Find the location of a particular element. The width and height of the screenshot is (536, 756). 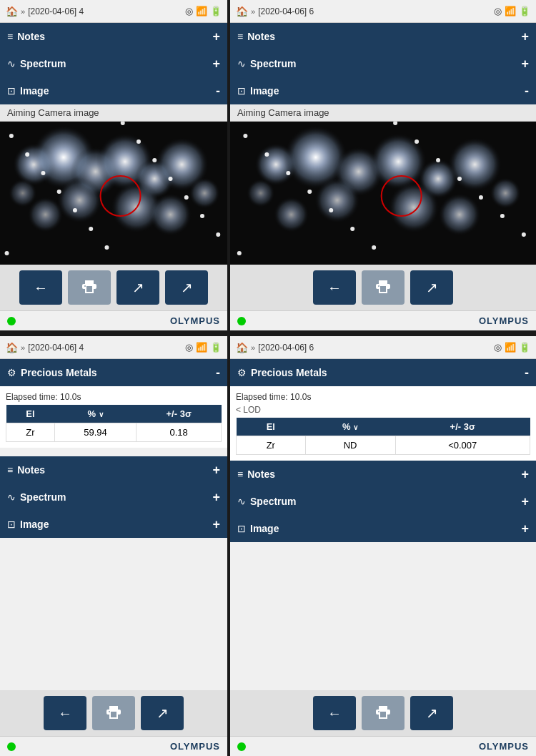

table-row-p3: Zr 59.94 0.18 is located at coordinates (114, 433).